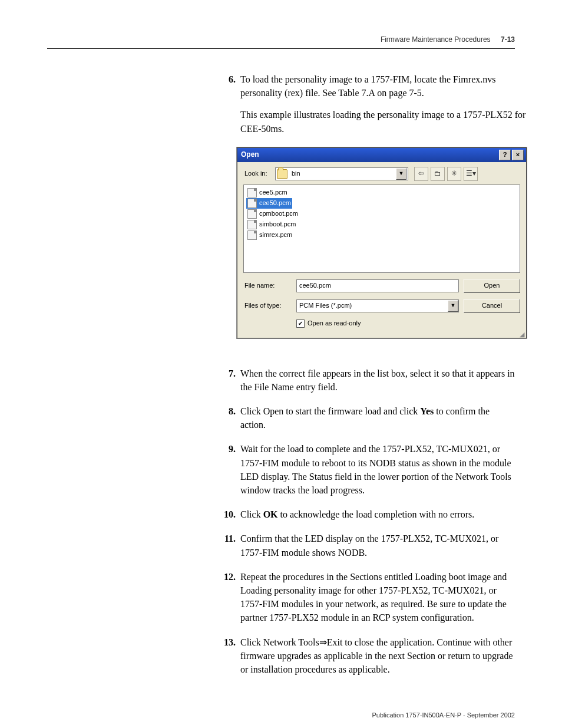  Describe the element at coordinates (269, 203) in the screenshot. I see `file-item: cee50.pcm` at that location.